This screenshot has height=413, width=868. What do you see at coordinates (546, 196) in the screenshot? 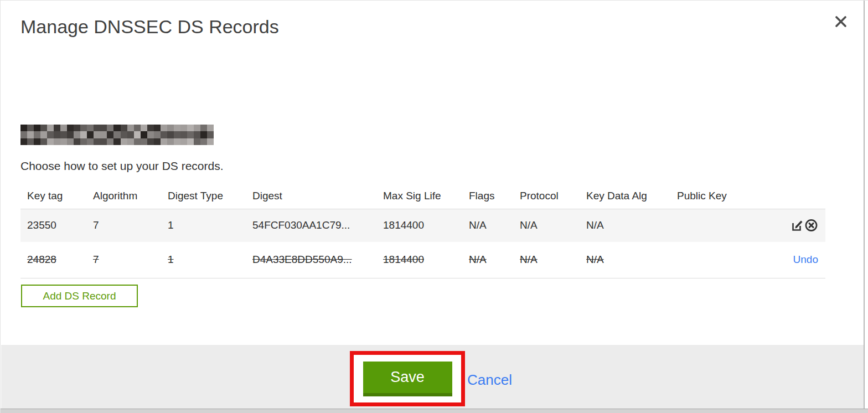
I see `col-header-protocol: Protocol` at bounding box center [546, 196].